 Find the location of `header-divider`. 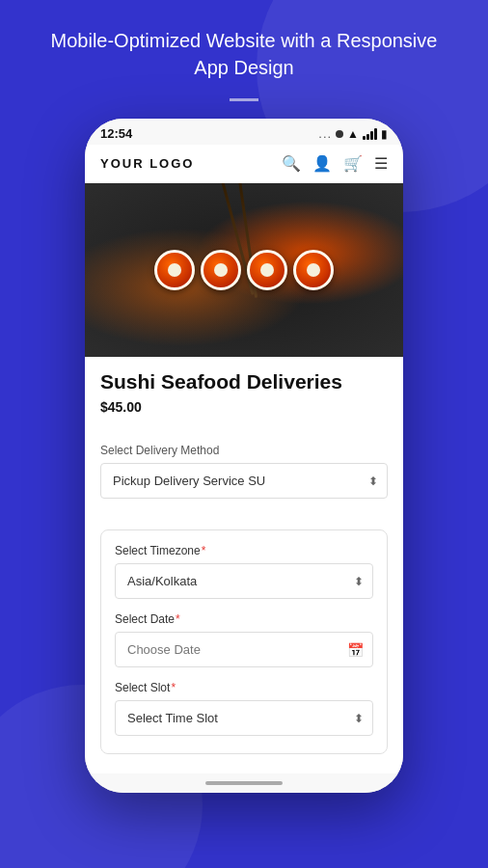

header-divider is located at coordinates (244, 100).